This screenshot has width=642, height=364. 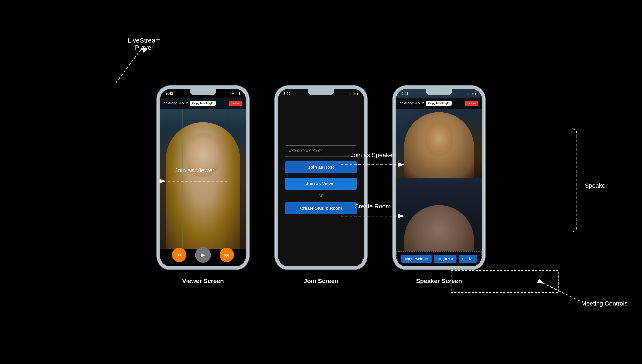 I want to click on speaker-copy-btn: Copy MeetingId, so click(x=439, y=103).